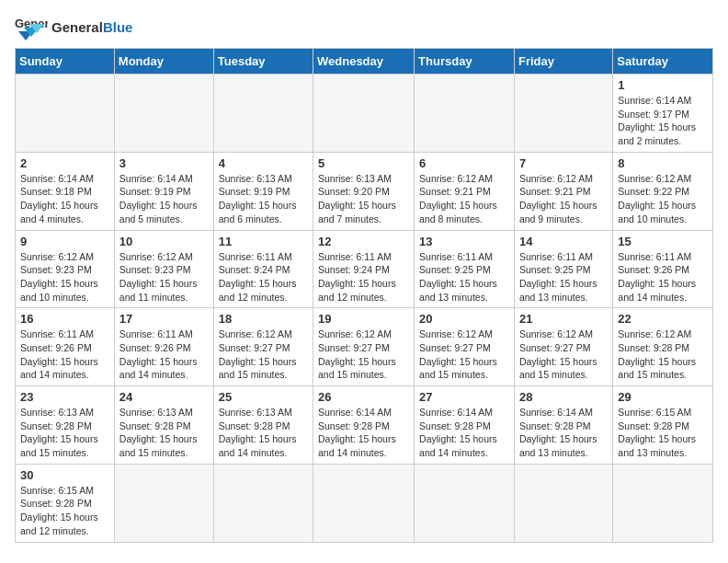 This screenshot has height=563, width=728. Describe the element at coordinates (263, 318) in the screenshot. I see `day-number: 18` at that location.